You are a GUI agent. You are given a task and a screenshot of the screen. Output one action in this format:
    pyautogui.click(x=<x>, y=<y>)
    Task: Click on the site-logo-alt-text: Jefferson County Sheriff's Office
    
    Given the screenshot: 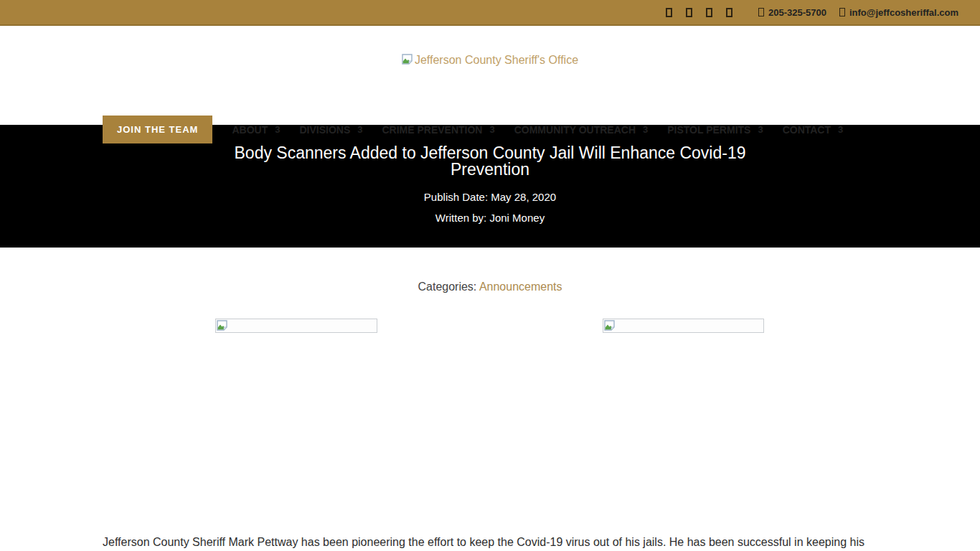 What is the action you would take?
    pyautogui.click(x=496, y=60)
    